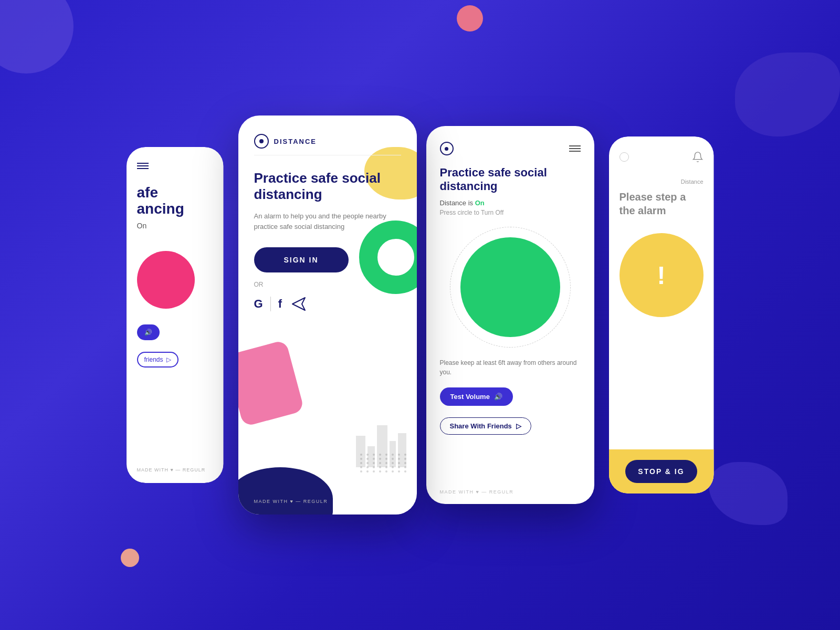  Describe the element at coordinates (328, 285) in the screenshot. I see `p2-or-label: OR` at that location.